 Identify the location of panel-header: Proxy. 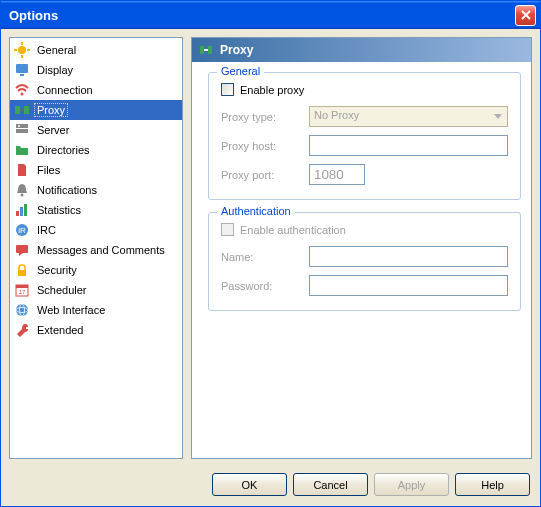
(362, 50).